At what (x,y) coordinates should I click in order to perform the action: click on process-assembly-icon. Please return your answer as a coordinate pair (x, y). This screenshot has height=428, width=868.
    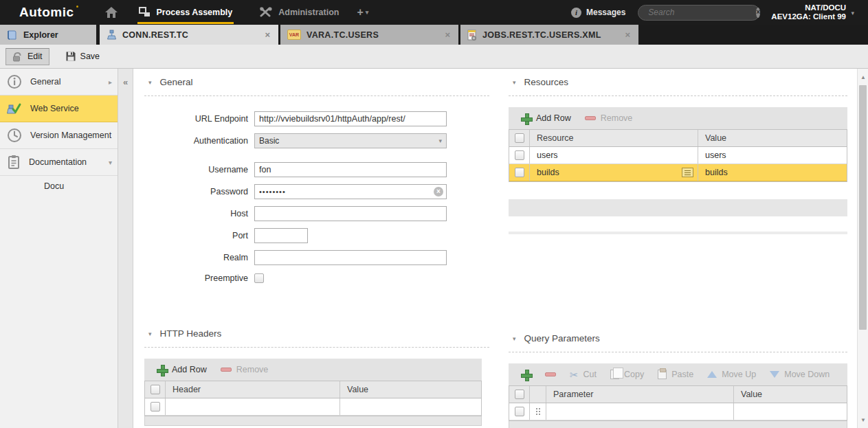
    Looking at the image, I should click on (145, 12).